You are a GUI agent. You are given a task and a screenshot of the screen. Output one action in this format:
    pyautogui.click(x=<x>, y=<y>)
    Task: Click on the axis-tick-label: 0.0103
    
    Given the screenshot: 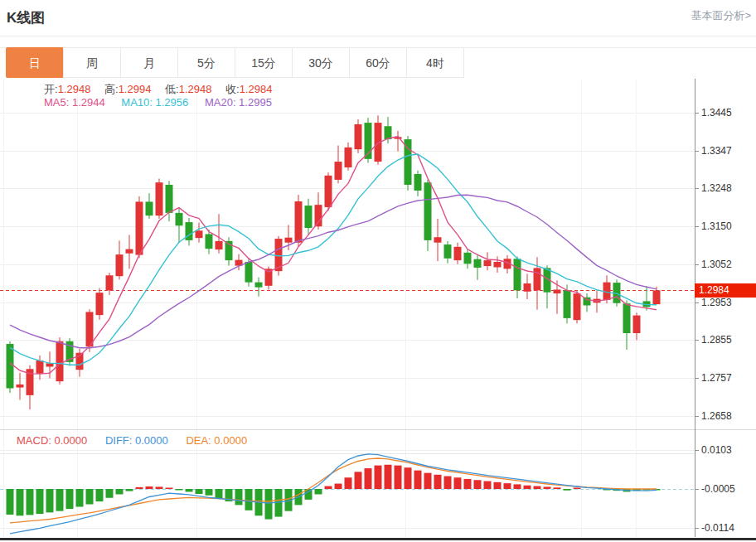 What is the action you would take?
    pyautogui.click(x=728, y=450)
    